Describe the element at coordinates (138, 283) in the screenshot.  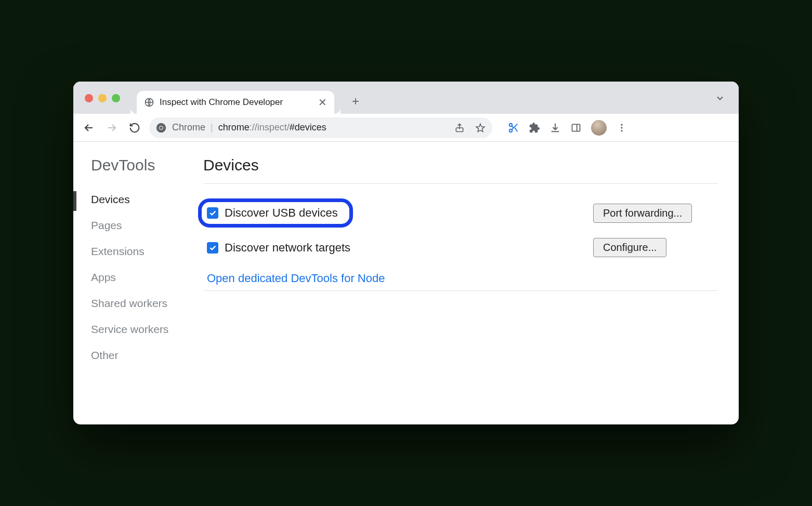
I see `sidebar: DevTools Devices Pages Extensions Apps S…` at that location.